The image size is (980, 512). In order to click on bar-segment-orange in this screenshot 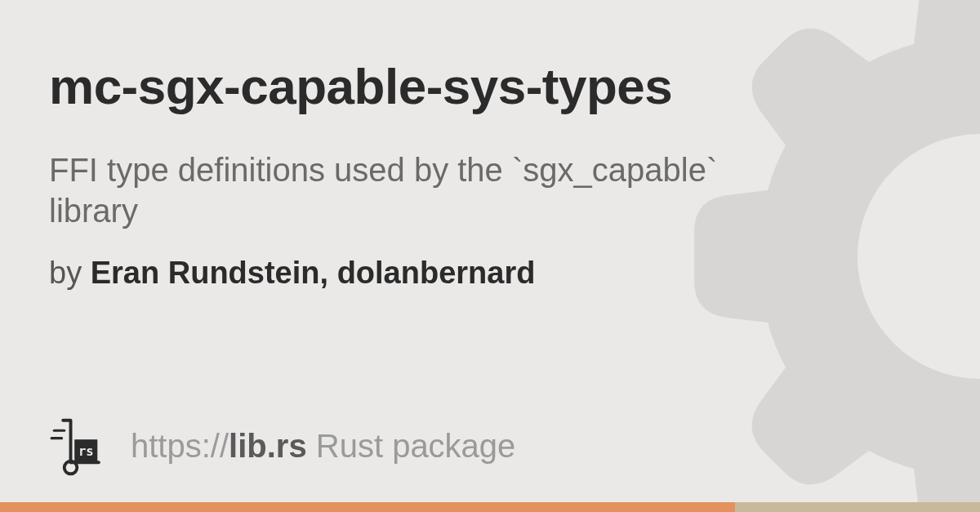, I will do `click(368, 507)`.